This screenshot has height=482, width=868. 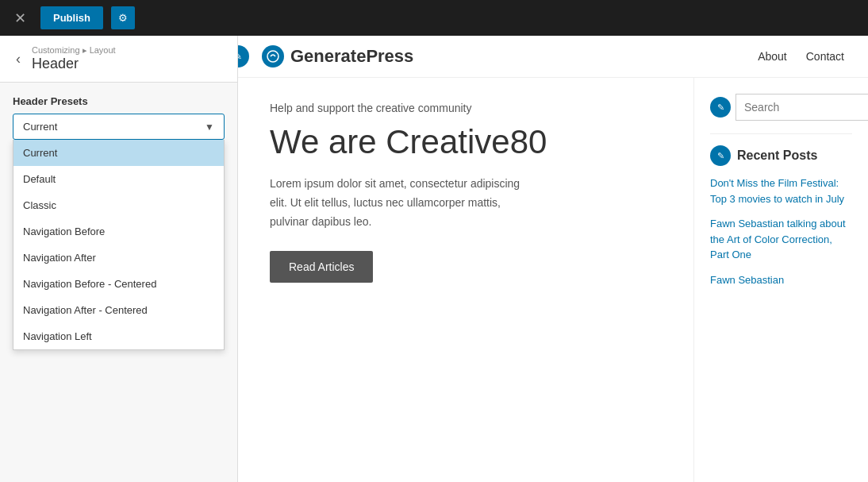 I want to click on chevron-down-icon: ▼, so click(x=209, y=127).